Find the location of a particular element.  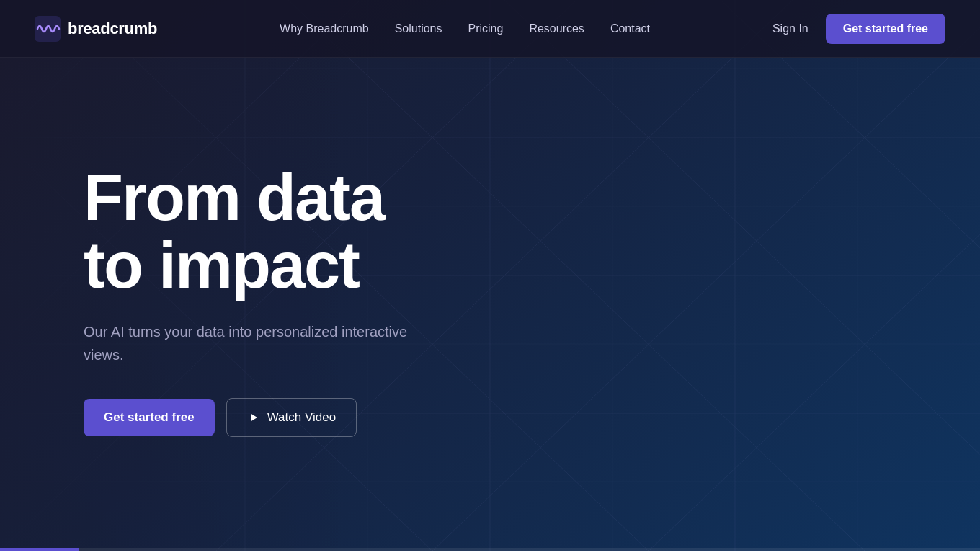

hero-buttons: Get started free Watch Video is located at coordinates (490, 418).